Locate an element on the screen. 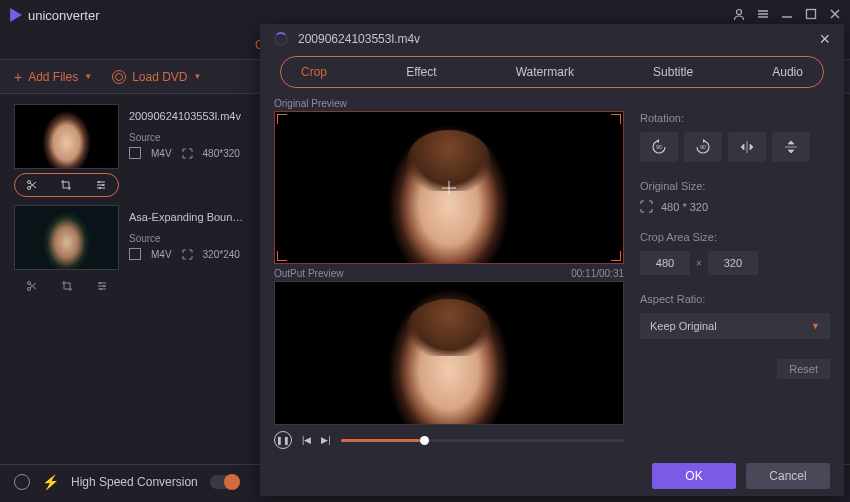 This screenshot has width=850, height=502. brand-text: uniconverter is located at coordinates (64, 16).